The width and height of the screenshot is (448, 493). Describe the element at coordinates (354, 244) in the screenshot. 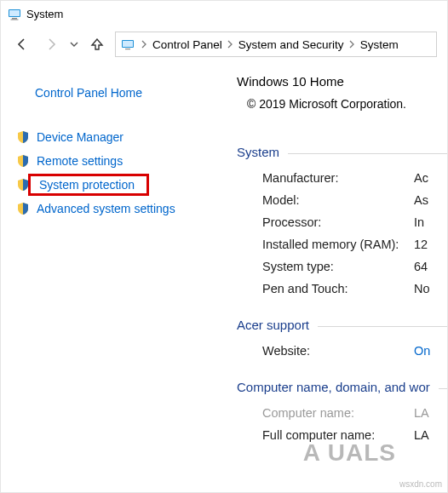

I see `kv-ram: Installed memory (RAM):12` at that location.